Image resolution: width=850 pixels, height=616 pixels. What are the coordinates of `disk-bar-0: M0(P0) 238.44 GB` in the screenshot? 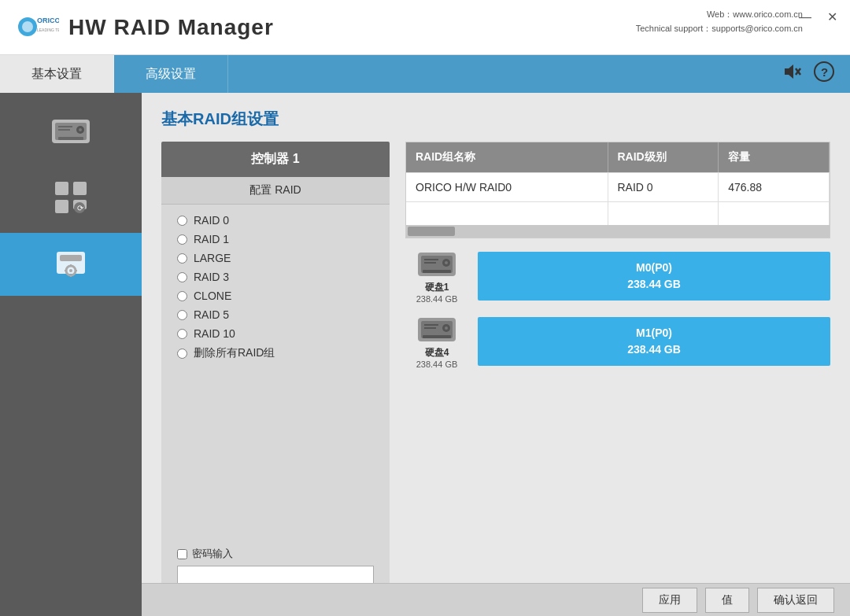 It's located at (654, 276).